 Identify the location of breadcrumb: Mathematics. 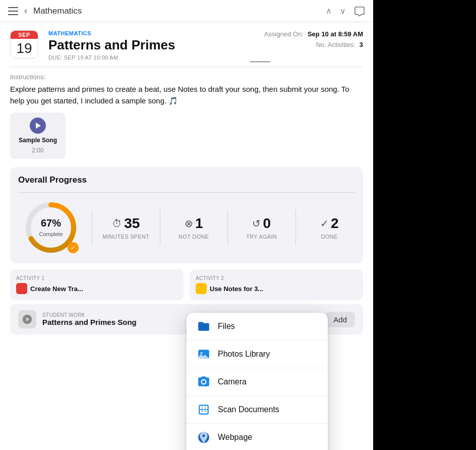
(57, 11).